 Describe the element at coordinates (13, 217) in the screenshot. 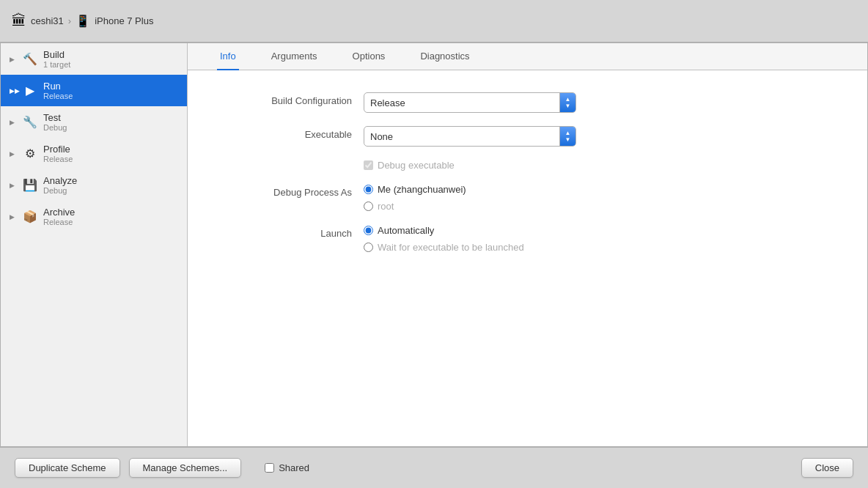

I see `archive-arrow: ▶` at that location.